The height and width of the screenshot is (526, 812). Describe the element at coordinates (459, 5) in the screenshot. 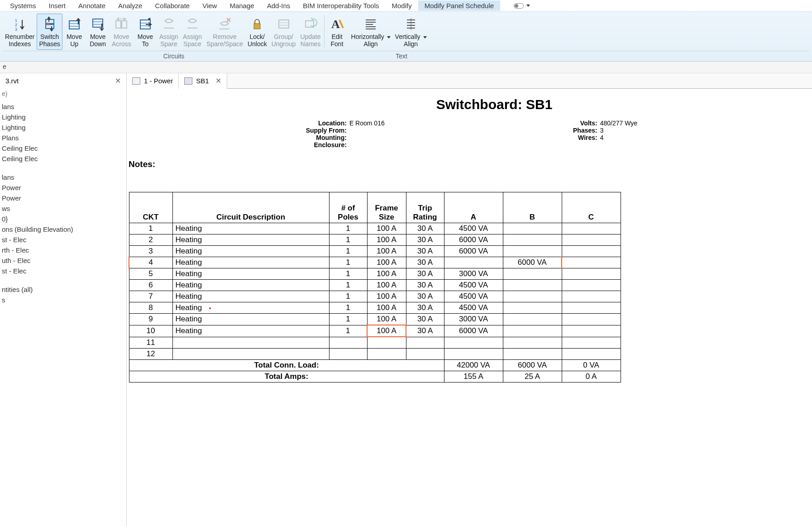

I see `menu-modify-panel-schedule: Modify Panel Schedule` at that location.